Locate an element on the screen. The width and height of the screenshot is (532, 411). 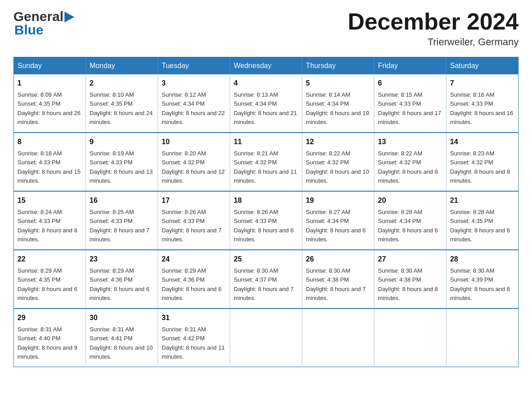
day-info: Sunrise: 8:31 AMSunset: 4:42 PMDaylight:… is located at coordinates (193, 343).